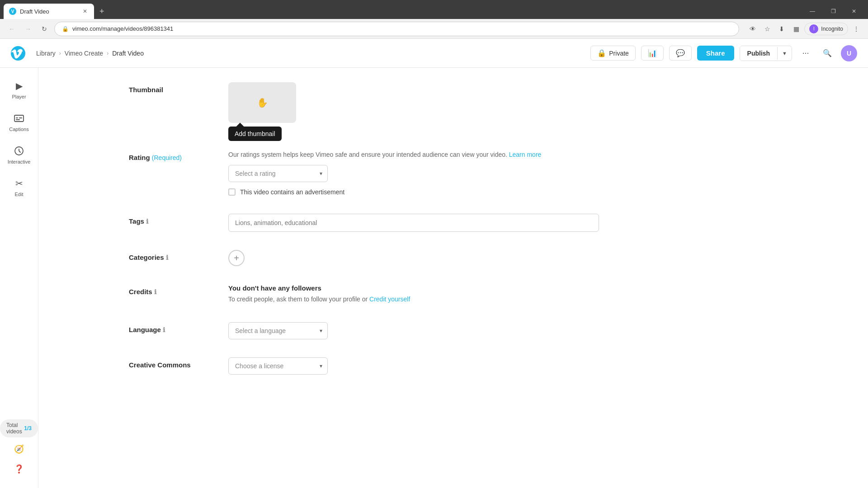 The image size is (868, 488). Describe the element at coordinates (530, 258) in the screenshot. I see `categories-content: +` at that location.